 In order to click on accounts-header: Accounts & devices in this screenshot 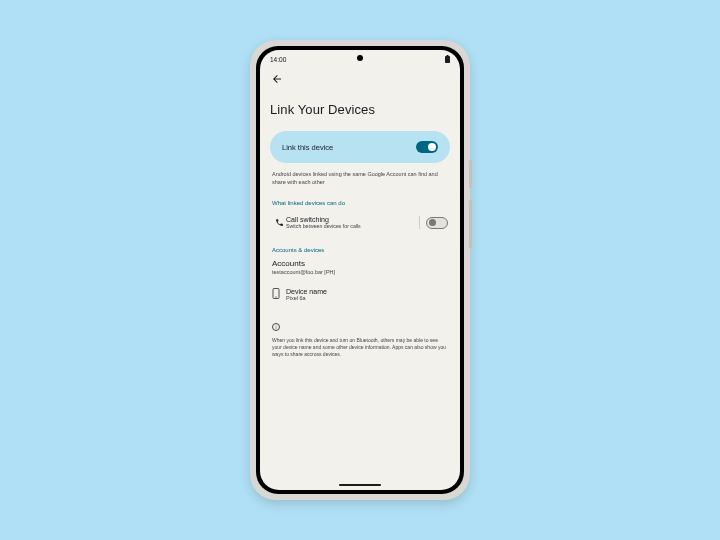, I will do `click(360, 250)`.